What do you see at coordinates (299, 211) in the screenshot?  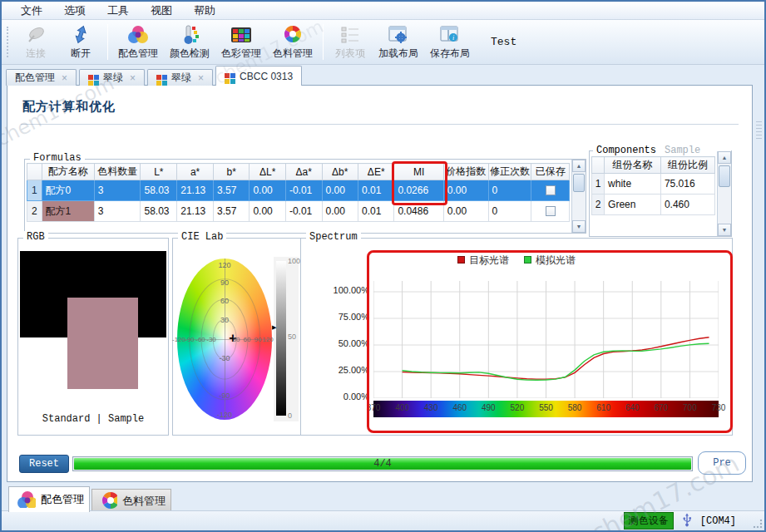 I see `formulas-row: 2配方1358.0321.133.570.00-0.010.000.010.04…` at bounding box center [299, 211].